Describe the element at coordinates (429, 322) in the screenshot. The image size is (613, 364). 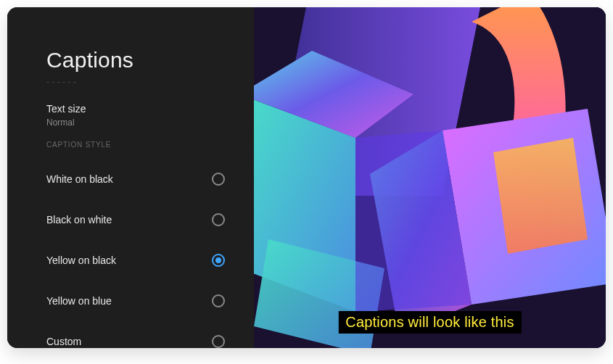
I see `caption-sample-text: Captions will look like this` at that location.